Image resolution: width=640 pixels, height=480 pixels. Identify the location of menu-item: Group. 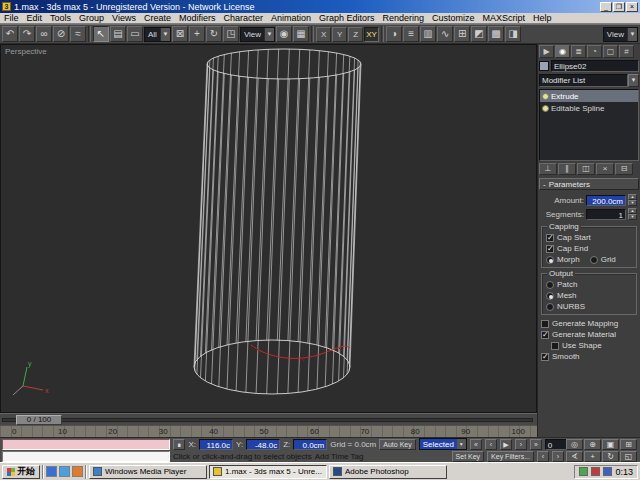
(92, 18).